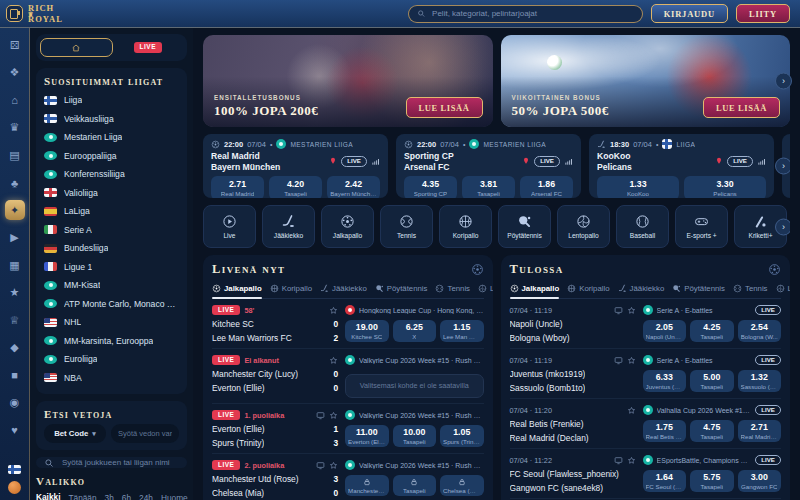 This screenshot has height=500, width=800. I want to click on sport-tile: Baseball, so click(642, 226).